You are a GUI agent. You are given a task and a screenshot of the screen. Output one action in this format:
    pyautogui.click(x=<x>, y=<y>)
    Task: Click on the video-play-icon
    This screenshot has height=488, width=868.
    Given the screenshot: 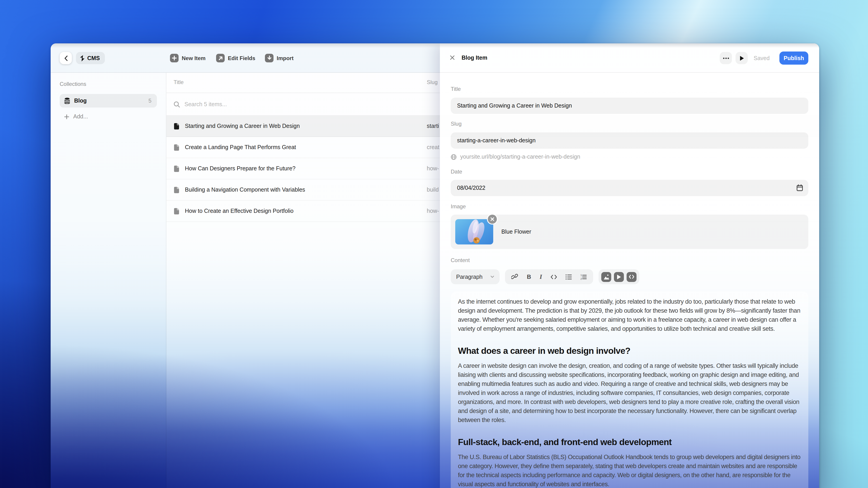 What is the action you would take?
    pyautogui.click(x=619, y=277)
    